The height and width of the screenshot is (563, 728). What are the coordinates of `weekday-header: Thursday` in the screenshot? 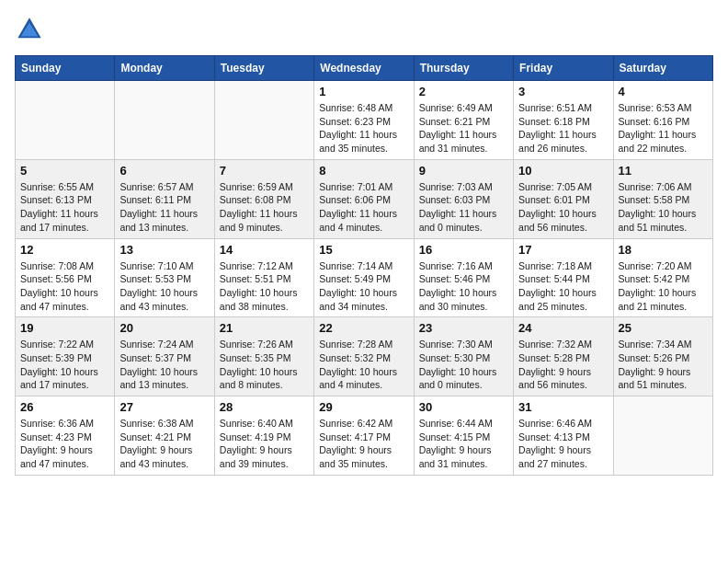 It's located at (463, 68).